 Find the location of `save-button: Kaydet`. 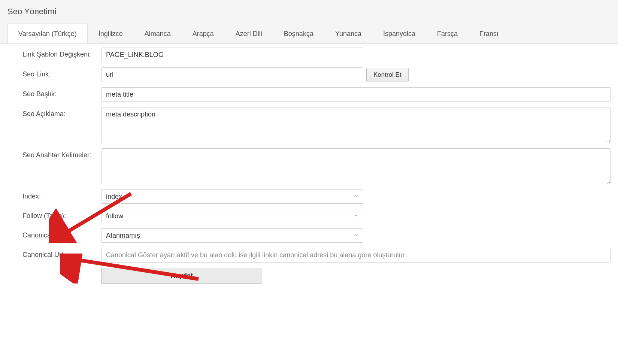

save-button: Kaydet is located at coordinates (182, 276).